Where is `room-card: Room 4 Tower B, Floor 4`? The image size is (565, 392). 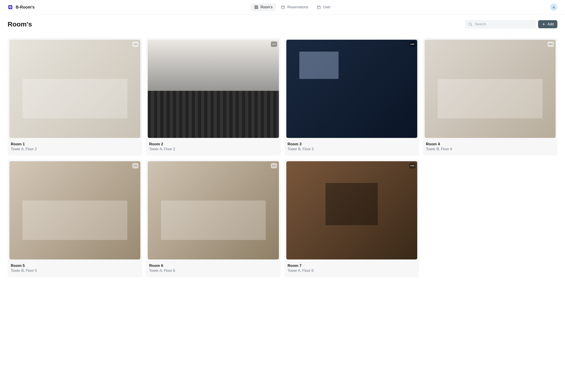
room-card: Room 4 Tower B, Floor 4 is located at coordinates (490, 97).